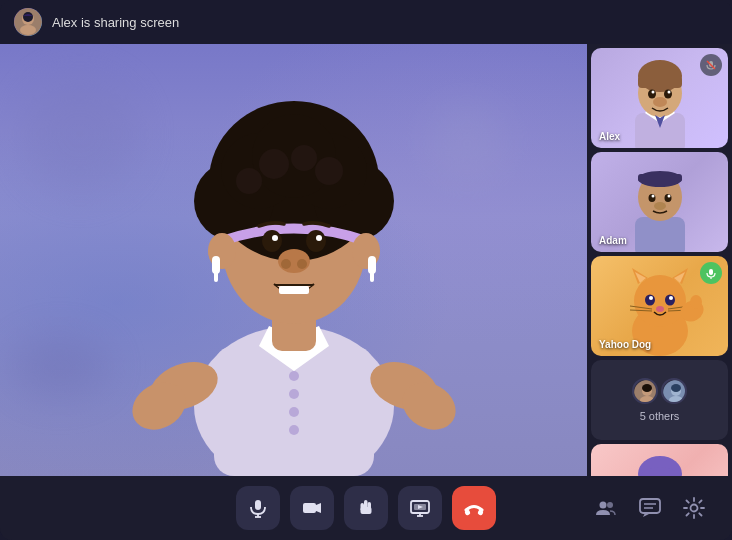  Describe the element at coordinates (694, 508) in the screenshot. I see `settings-button` at that location.